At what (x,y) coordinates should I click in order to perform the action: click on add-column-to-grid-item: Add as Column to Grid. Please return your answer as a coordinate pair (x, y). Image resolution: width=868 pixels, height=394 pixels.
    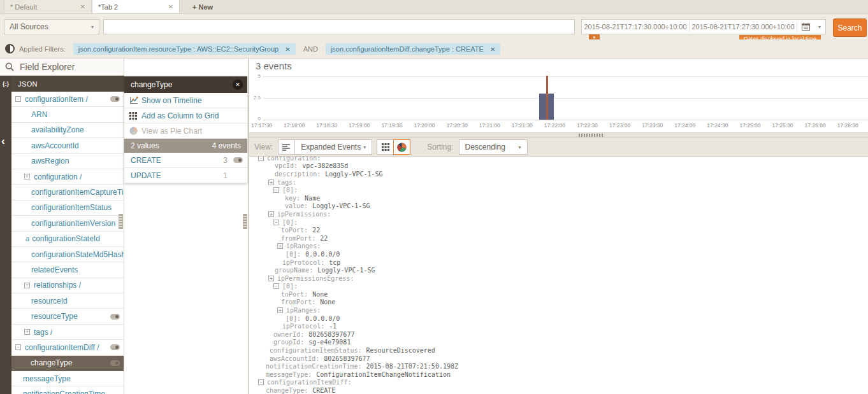
    Looking at the image, I should click on (186, 116).